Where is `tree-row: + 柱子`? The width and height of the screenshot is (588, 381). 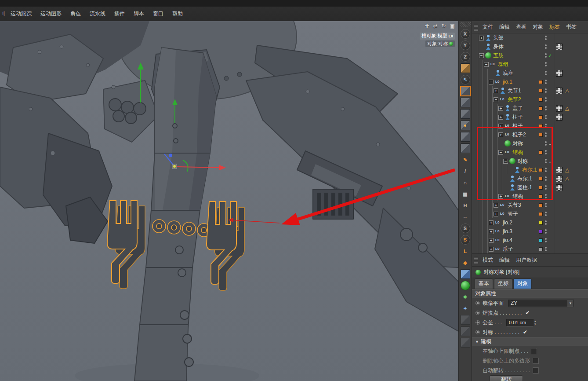 tree-row: + 柱子 is located at coordinates (530, 117).